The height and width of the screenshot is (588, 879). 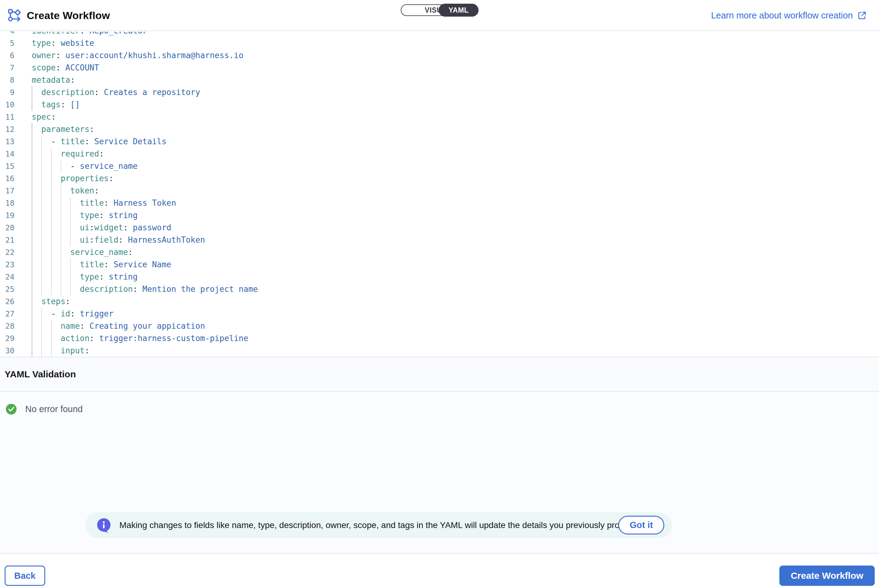 What do you see at coordinates (61, 350) in the screenshot?
I see `code-text: input:` at bounding box center [61, 350].